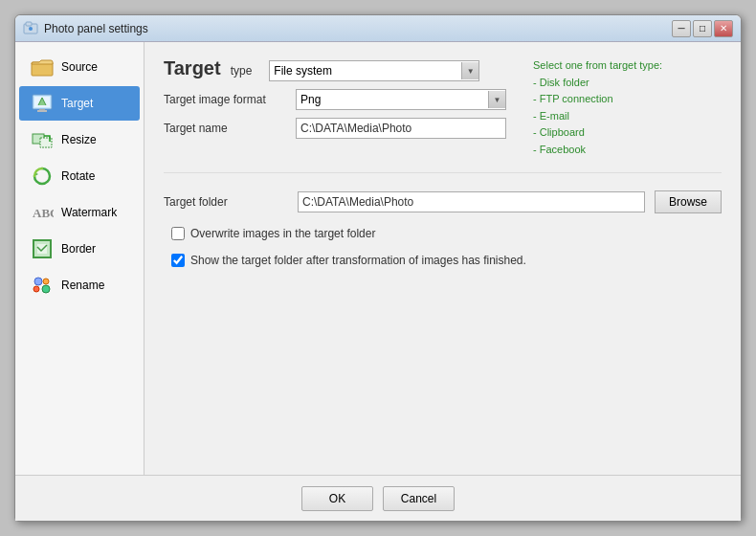  What do you see at coordinates (43, 212) in the screenshot?
I see `svg-text: ABC` at bounding box center [43, 212].